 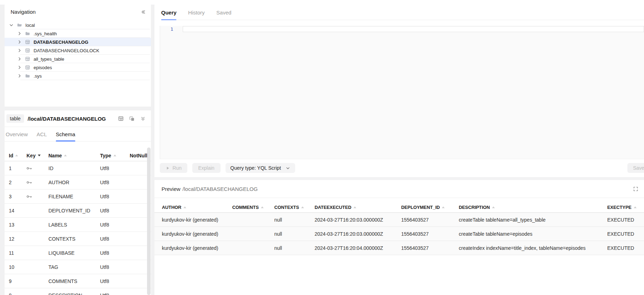 What do you see at coordinates (78, 228) in the screenshot?
I see `schema-table-body: 1 ID Utf8 2 AUTHOR Utf8 3 FILENAME Utf8 …` at bounding box center [78, 228].